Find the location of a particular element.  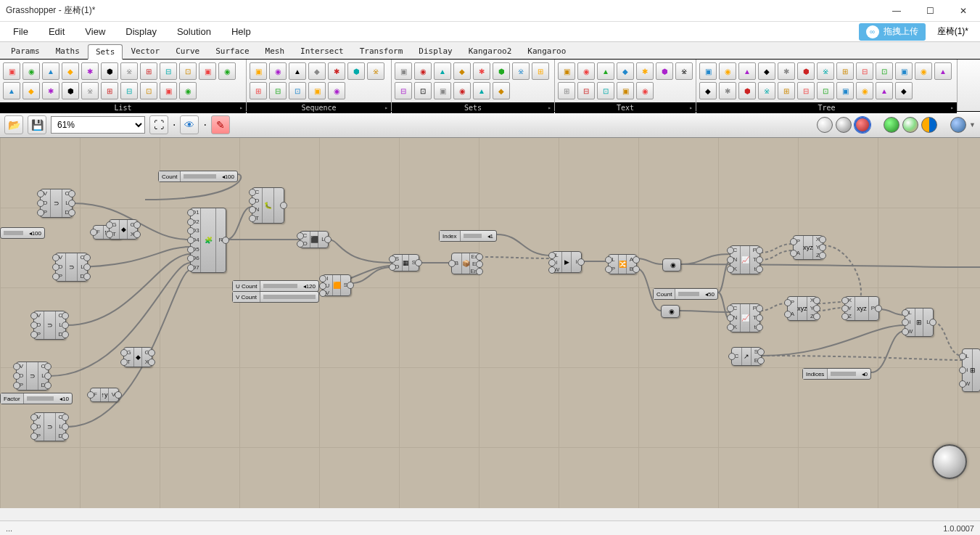

ribbon-tool-icon: ※ is located at coordinates (90, 91).